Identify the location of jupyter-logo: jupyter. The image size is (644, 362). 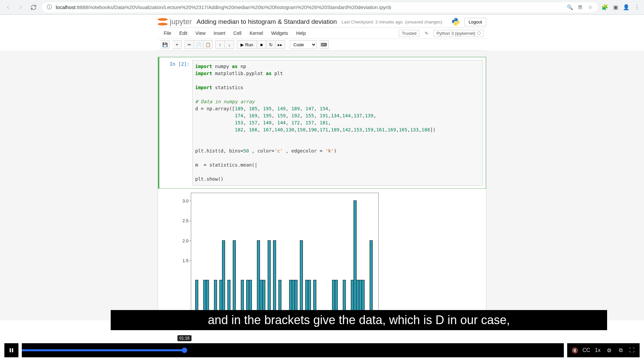
(175, 22).